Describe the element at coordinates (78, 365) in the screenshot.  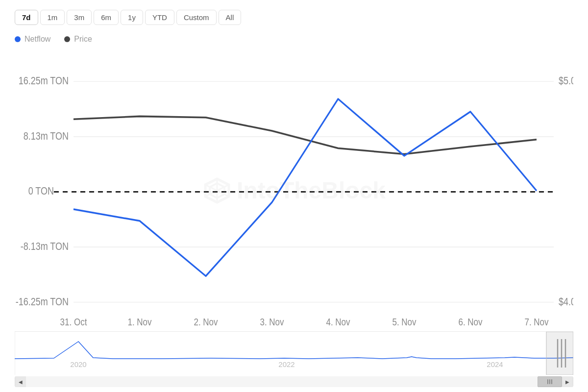
I see `svg-text: 2020` at that location.